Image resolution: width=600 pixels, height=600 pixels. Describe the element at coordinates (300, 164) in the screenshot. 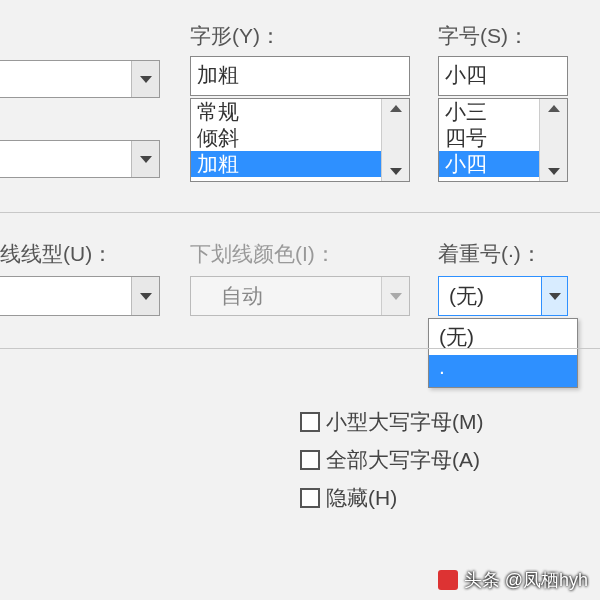

I see `list-item: 加粗` at that location.